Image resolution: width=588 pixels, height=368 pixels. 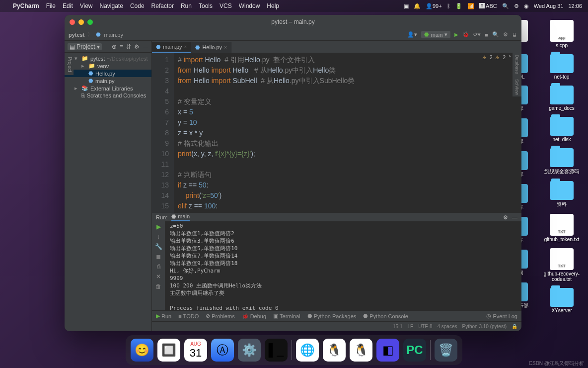 I want to click on traffic-lights, so click(x=81, y=22).